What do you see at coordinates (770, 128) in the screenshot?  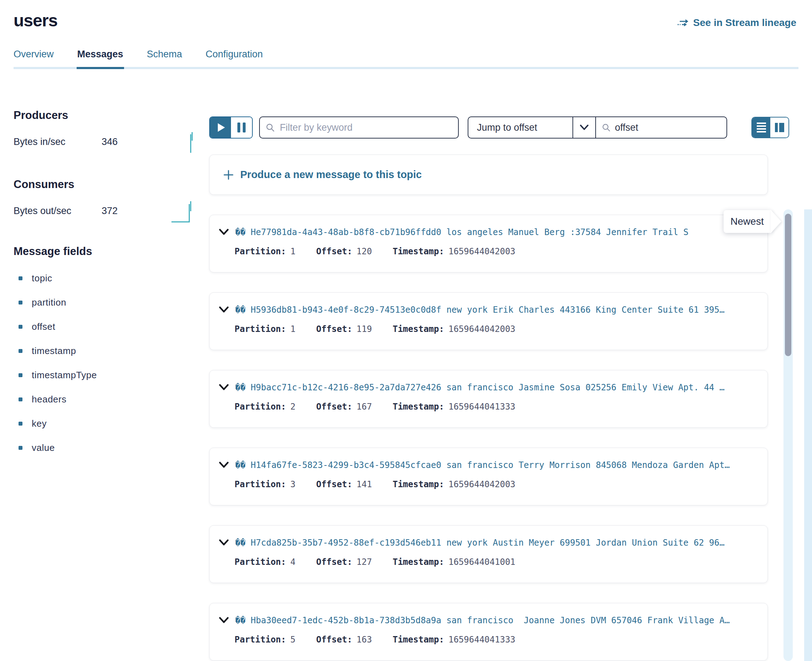 I see `view-mode-toggle` at bounding box center [770, 128].